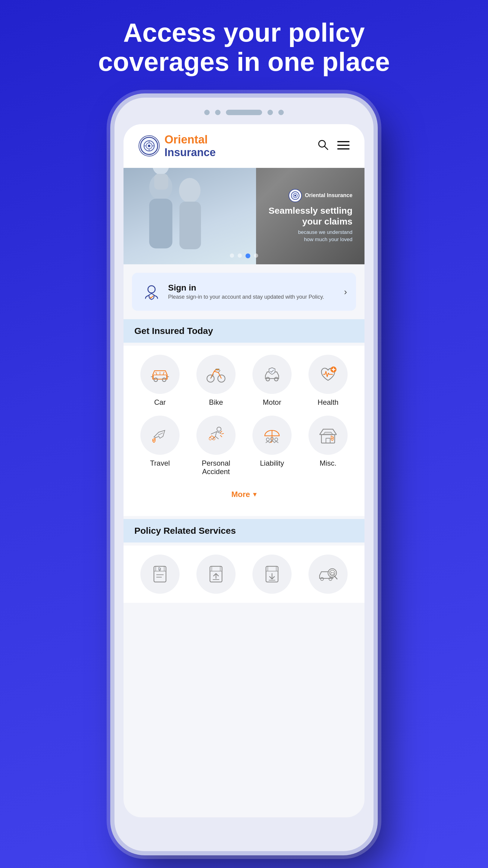 This screenshot has height=868, width=488. What do you see at coordinates (272, 574) in the screenshot?
I see `download-icon-circle` at bounding box center [272, 574].